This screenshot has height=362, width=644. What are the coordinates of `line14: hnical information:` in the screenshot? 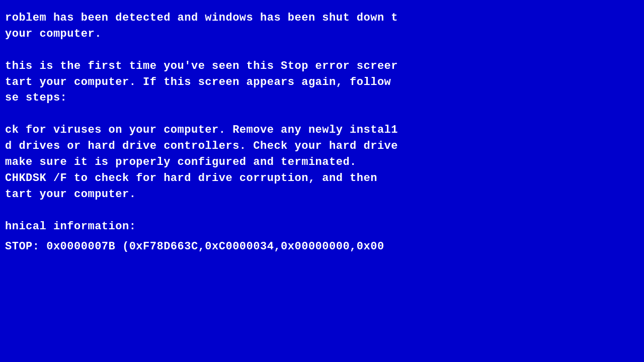 It's located at (70, 226).